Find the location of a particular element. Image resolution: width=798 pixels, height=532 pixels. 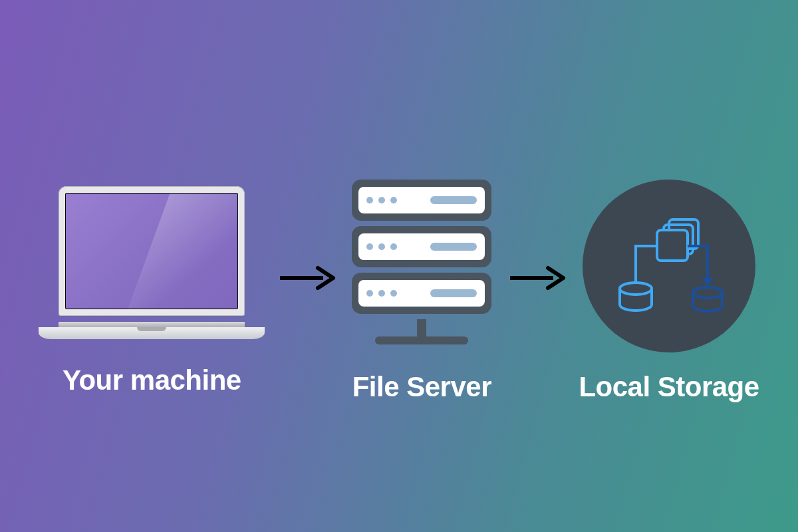

label-local-storage: Local Storage is located at coordinates (669, 387).